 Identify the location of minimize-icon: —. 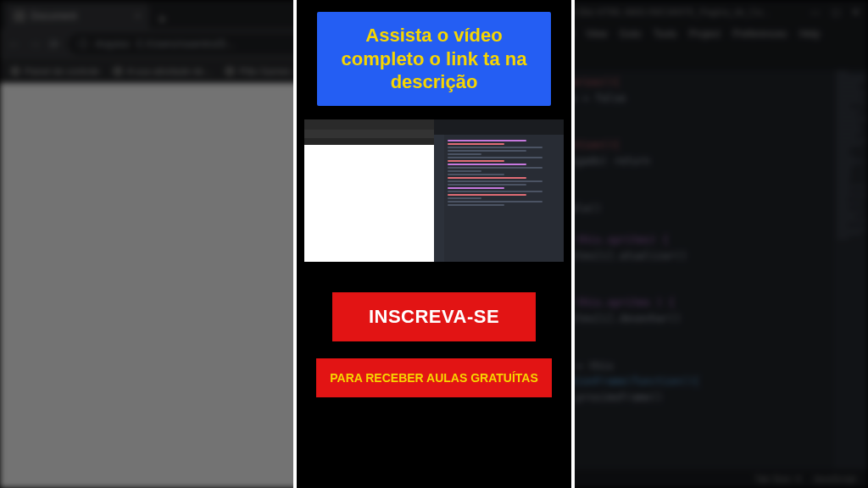
(815, 12).